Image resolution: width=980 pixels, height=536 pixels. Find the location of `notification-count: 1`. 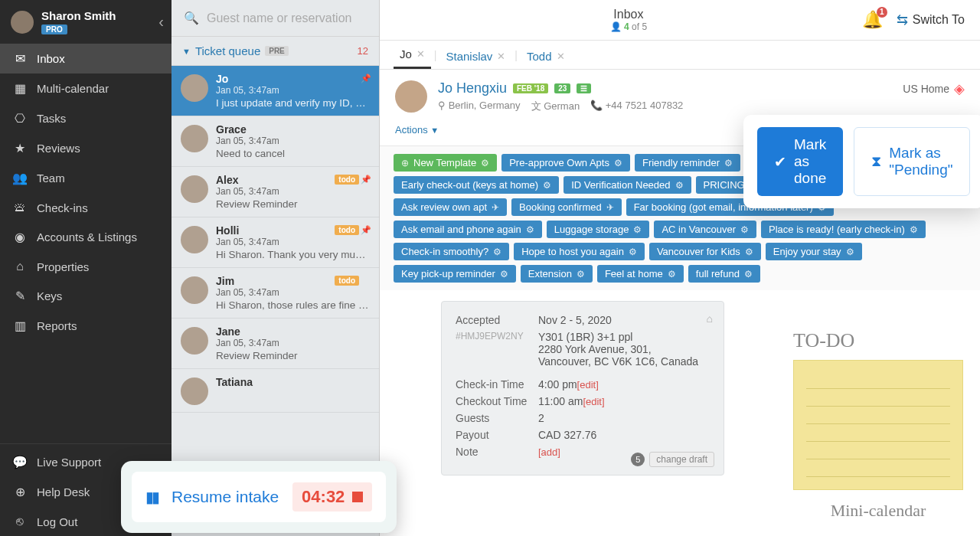

notification-count: 1 is located at coordinates (882, 12).